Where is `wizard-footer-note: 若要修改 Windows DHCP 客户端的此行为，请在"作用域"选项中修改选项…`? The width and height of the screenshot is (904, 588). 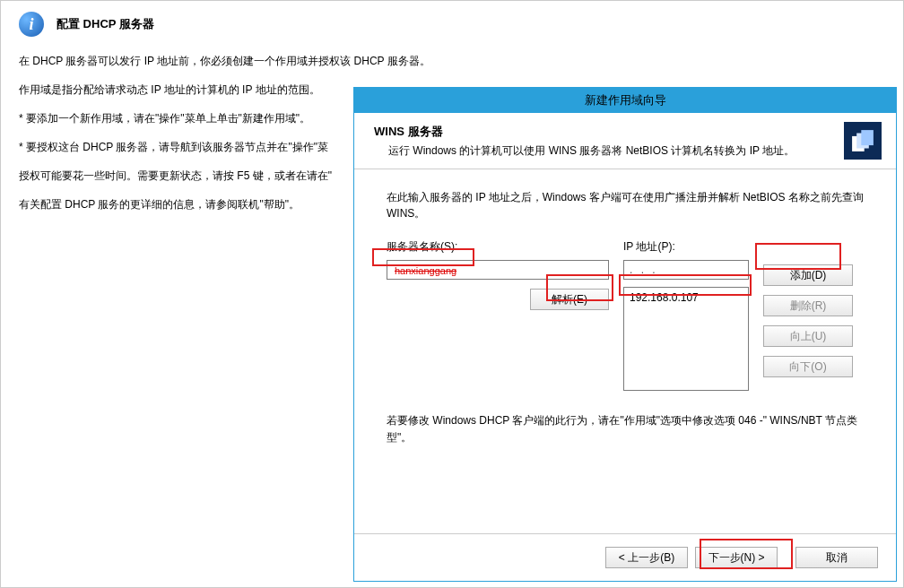 wizard-footer-note: 若要修改 Windows DHCP 客户端的此行为，请在"作用域"选项中修改选项… is located at coordinates (625, 429).